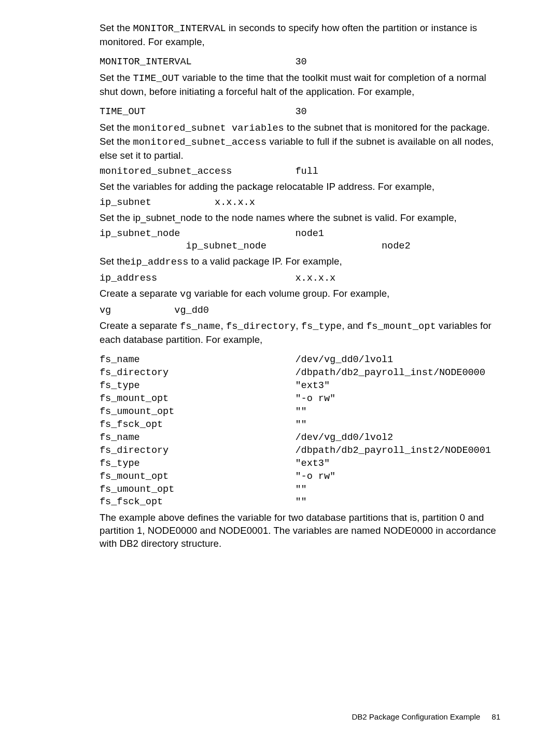  Describe the element at coordinates (496, 717) in the screenshot. I see `footer-page-number: 81` at that location.